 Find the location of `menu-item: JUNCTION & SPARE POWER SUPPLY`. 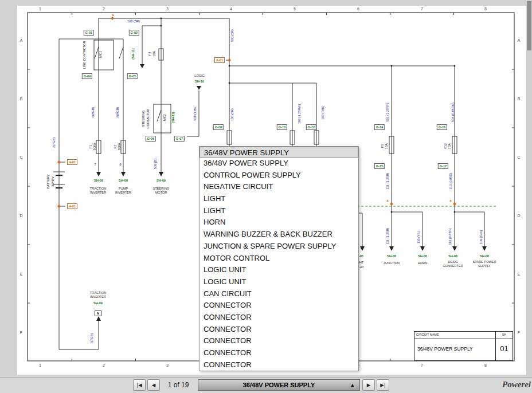

menu-item: JUNCTION & SPARE POWER SUPPLY is located at coordinates (279, 246).